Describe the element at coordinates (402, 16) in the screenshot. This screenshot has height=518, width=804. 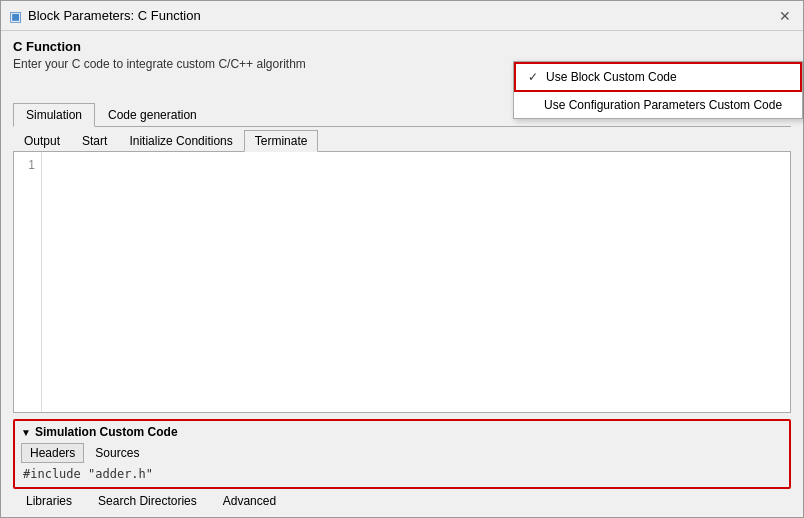
I see `title-bar: ▣ Block Parameters: C Function ✕` at that location.